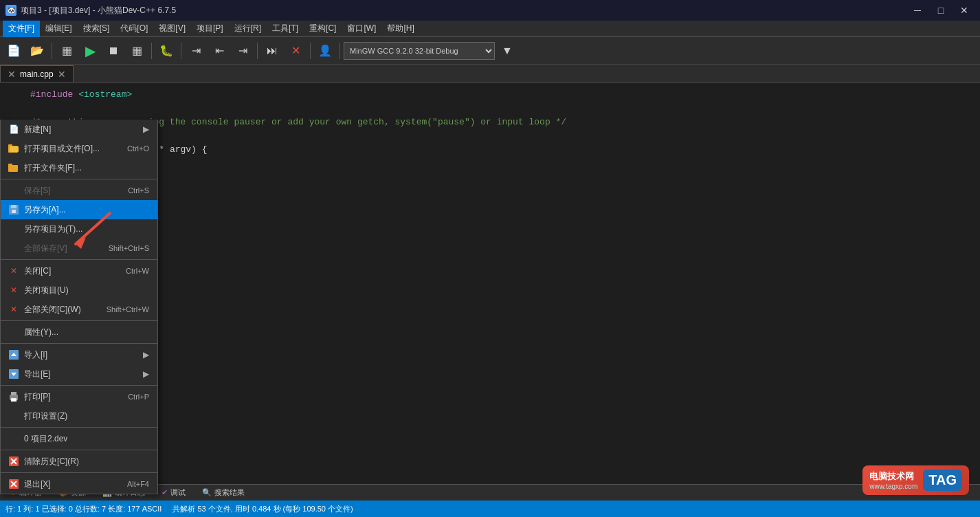  What do you see at coordinates (66, 249) in the screenshot?
I see `menu-item-save-all-label: 全部保存[V]` at bounding box center [66, 249].